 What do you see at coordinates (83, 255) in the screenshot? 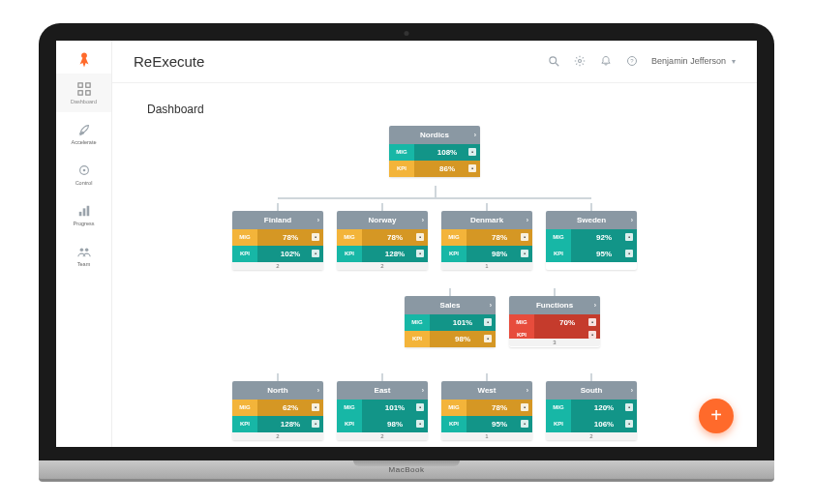
I see `sidebar-item-team: Team` at bounding box center [83, 255].